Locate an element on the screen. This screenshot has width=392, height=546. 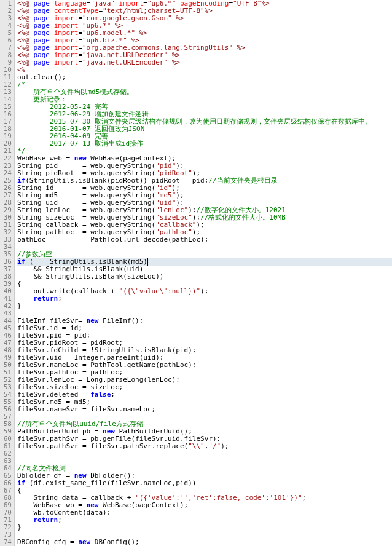
code-line: && StringUtils.isBlank(sizeLoc)) is located at coordinates (205, 277).